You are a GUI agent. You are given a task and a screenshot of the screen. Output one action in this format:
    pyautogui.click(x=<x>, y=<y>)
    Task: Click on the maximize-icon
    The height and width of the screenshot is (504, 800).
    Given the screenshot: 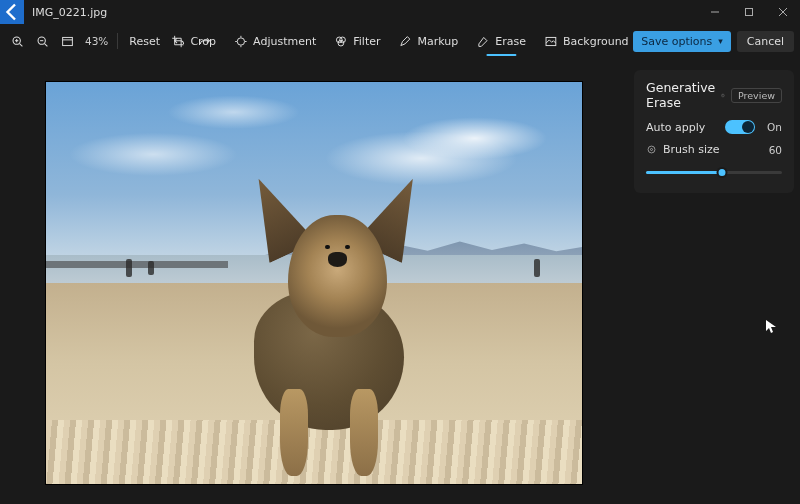 What is the action you would take?
    pyautogui.click(x=749, y=12)
    